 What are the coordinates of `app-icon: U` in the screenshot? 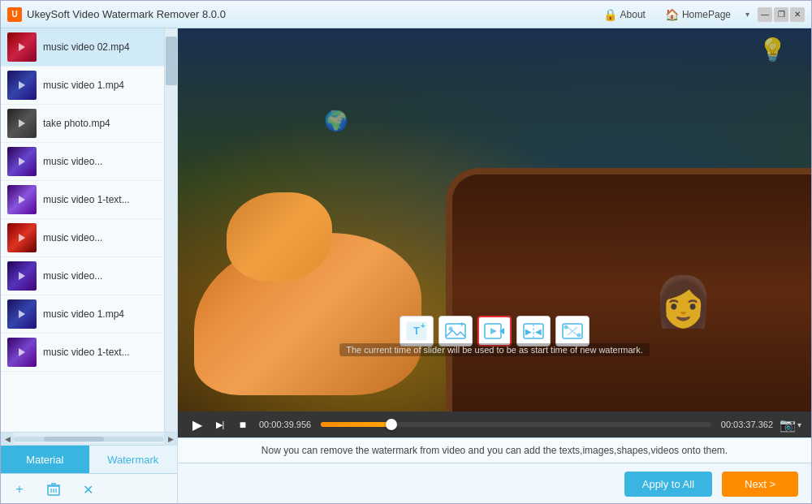 It's located at (15, 15).